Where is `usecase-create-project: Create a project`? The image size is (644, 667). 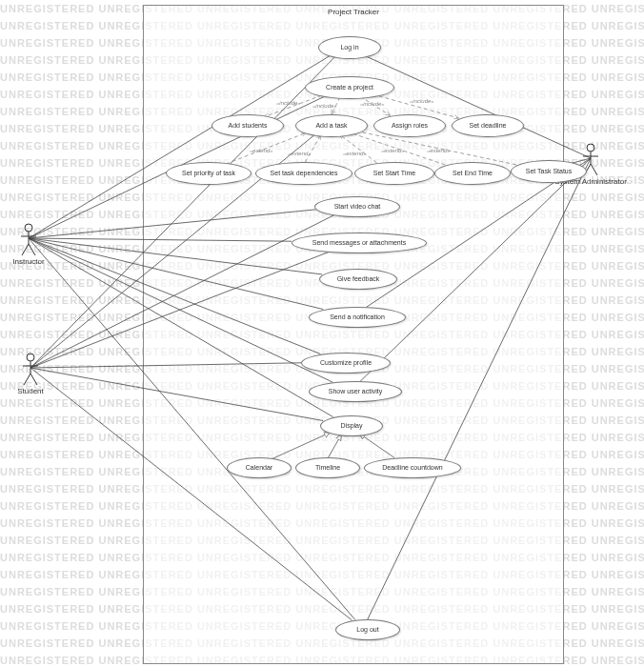 usecase-create-project: Create a project is located at coordinates (350, 88).